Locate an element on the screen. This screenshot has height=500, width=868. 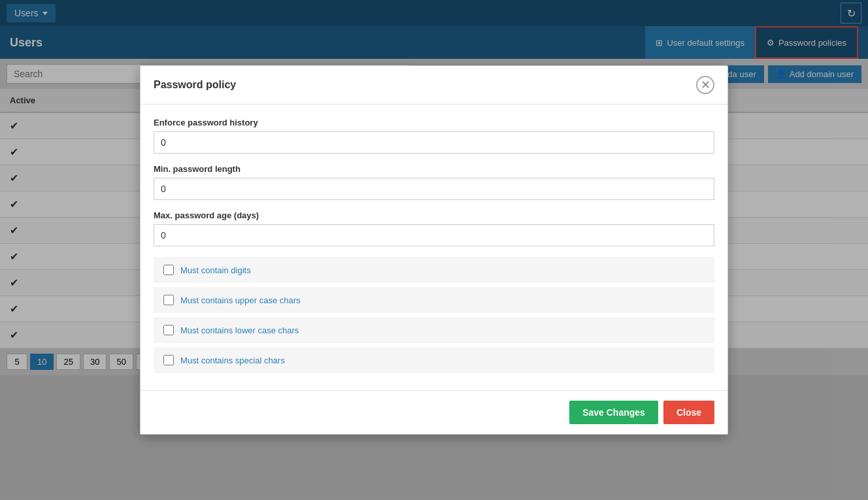
min-length-label: Min. password length is located at coordinates (434, 169).